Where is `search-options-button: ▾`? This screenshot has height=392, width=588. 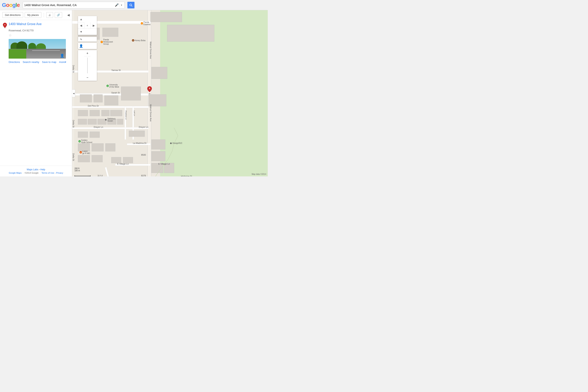
search-options-button: ▾ is located at coordinates (122, 5).